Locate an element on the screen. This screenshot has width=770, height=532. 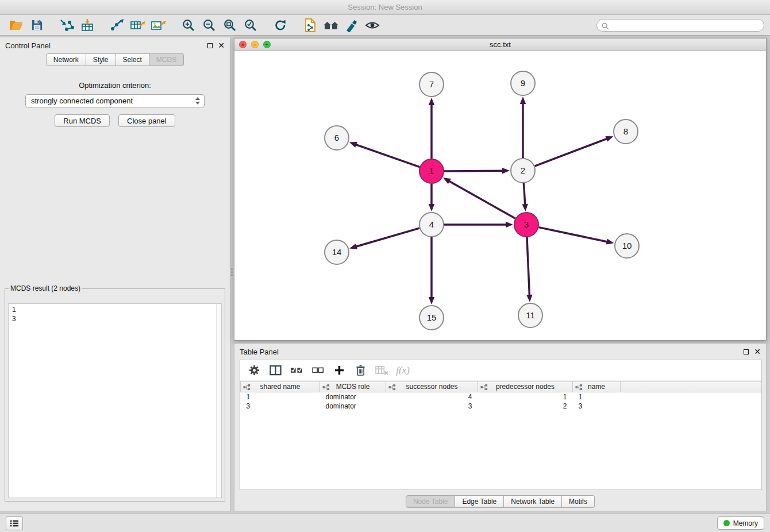
tab-select: Select is located at coordinates (133, 60).